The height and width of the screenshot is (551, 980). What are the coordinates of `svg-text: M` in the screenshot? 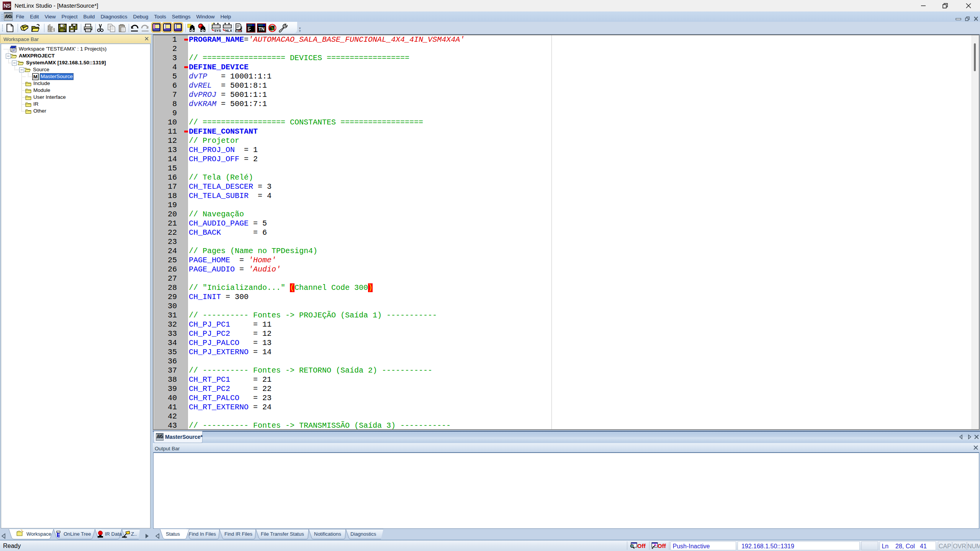 It's located at (35, 77).